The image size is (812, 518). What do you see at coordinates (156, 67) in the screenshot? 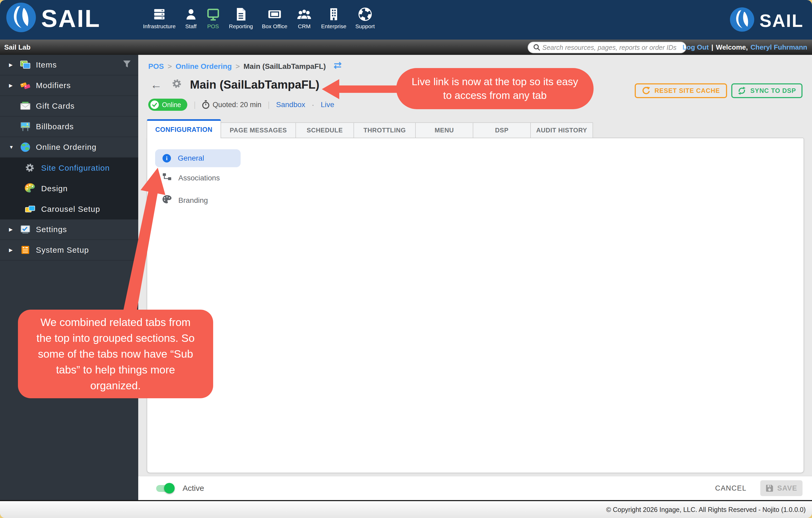
I see `breadcrumb-pos: POS` at bounding box center [156, 67].